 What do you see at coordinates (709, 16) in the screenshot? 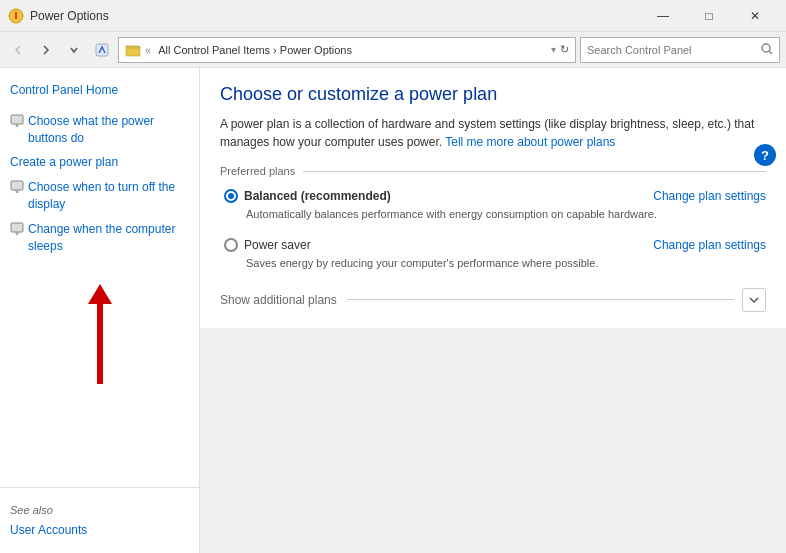
I see `maximize-button: □` at bounding box center [709, 16].